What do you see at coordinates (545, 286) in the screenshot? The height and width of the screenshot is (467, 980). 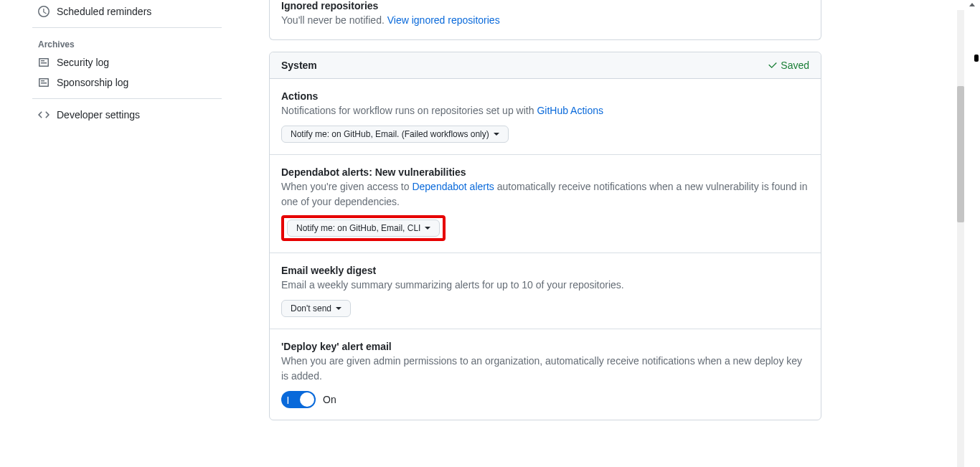 I see `digest-desc: Email a weekly summary summarizing alert…` at bounding box center [545, 286].